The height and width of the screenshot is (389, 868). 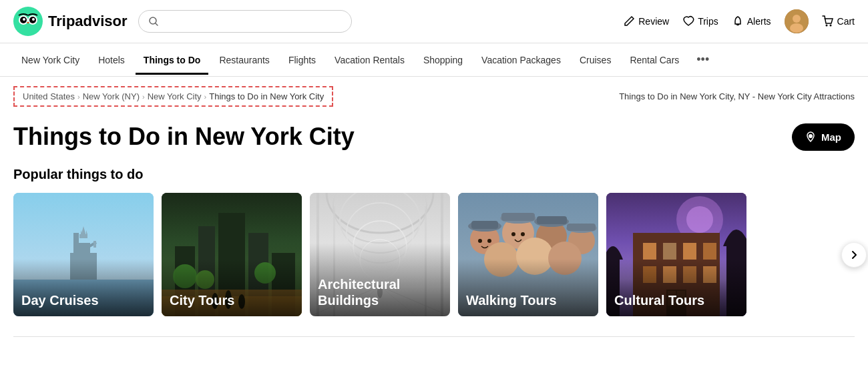 What do you see at coordinates (700, 21) in the screenshot?
I see `trips-action: Trips` at bounding box center [700, 21].